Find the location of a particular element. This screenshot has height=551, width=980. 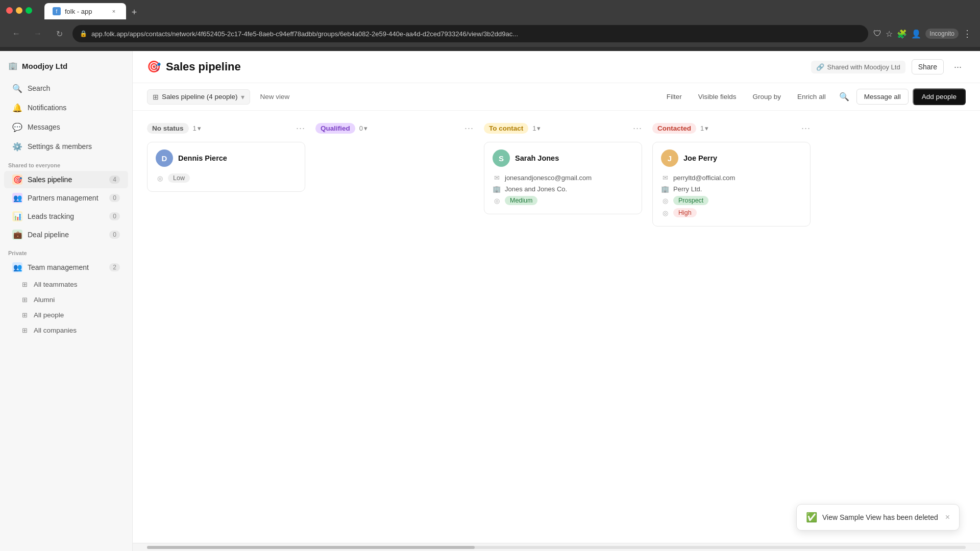

chevron-down-icon-col2: ▾ is located at coordinates (539, 129).